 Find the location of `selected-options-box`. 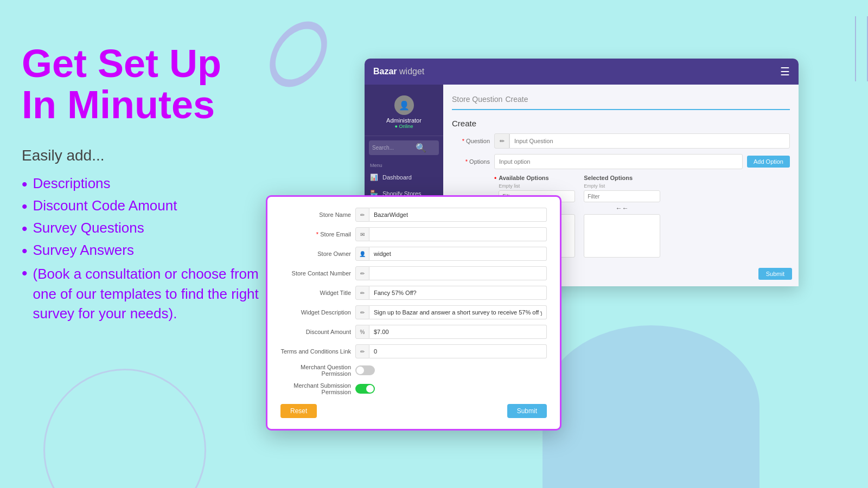

selected-options-box is located at coordinates (622, 236).